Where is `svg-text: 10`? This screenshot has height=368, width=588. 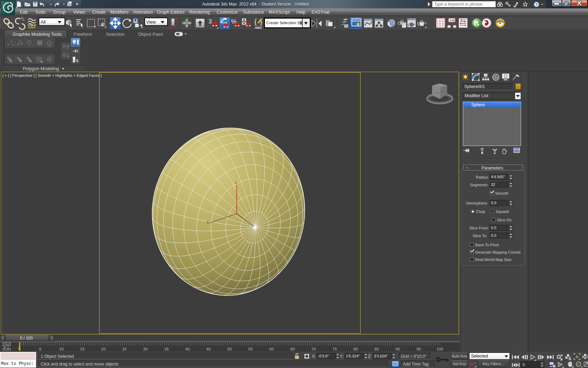 svg-text: 10 is located at coordinates (62, 349).